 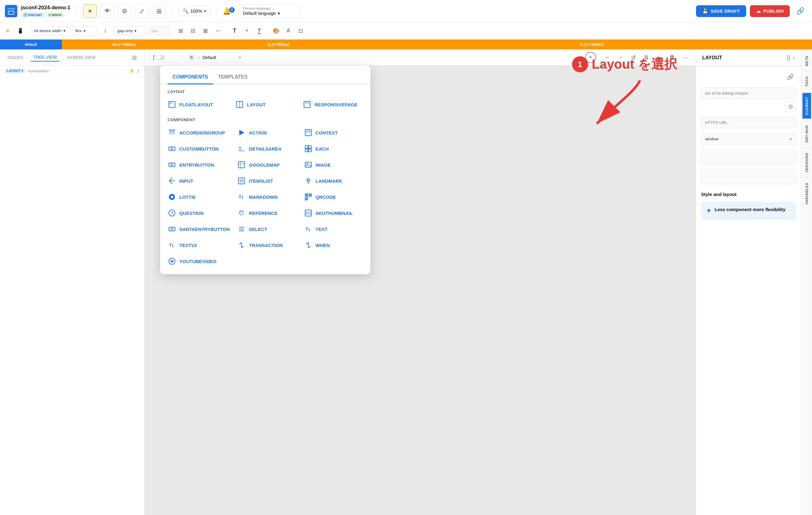 What do you see at coordinates (334, 149) in the screenshot?
I see `item-each: EACH` at bounding box center [334, 149].